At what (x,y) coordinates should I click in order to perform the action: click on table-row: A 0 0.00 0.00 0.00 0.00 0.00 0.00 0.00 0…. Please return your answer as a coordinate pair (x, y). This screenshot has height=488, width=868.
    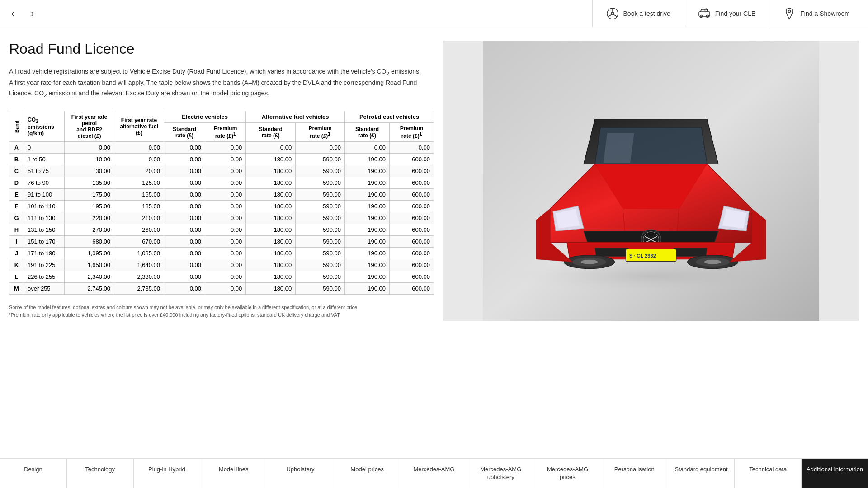
    Looking at the image, I should click on (222, 148).